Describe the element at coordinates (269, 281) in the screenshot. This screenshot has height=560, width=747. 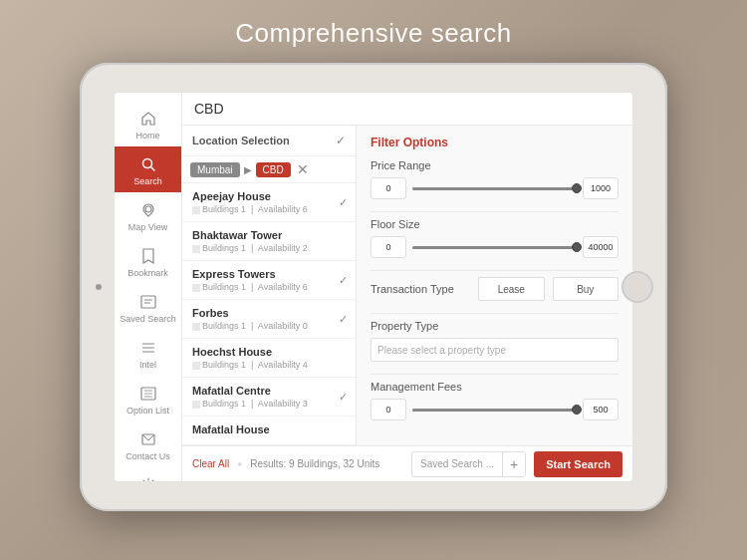
I see `property-item-express: Express Towers Buildings 1 | Availabilit…` at that location.